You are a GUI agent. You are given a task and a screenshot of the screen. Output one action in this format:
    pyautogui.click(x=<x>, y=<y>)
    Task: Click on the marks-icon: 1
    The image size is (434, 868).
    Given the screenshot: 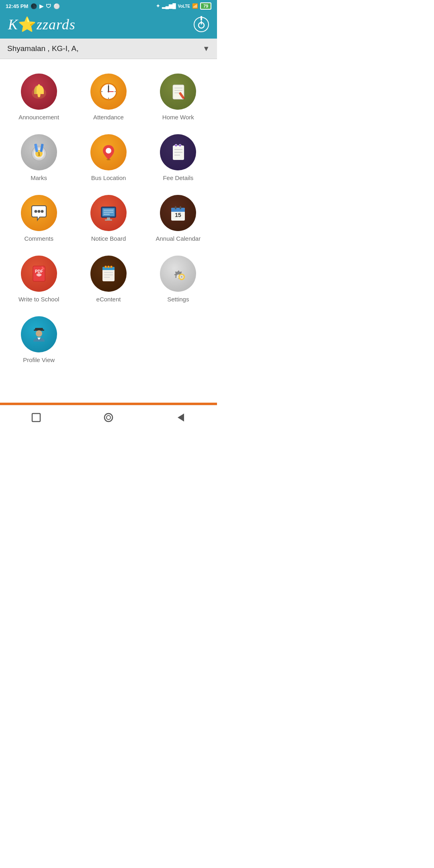 What is the action you would take?
    pyautogui.click(x=39, y=152)
    